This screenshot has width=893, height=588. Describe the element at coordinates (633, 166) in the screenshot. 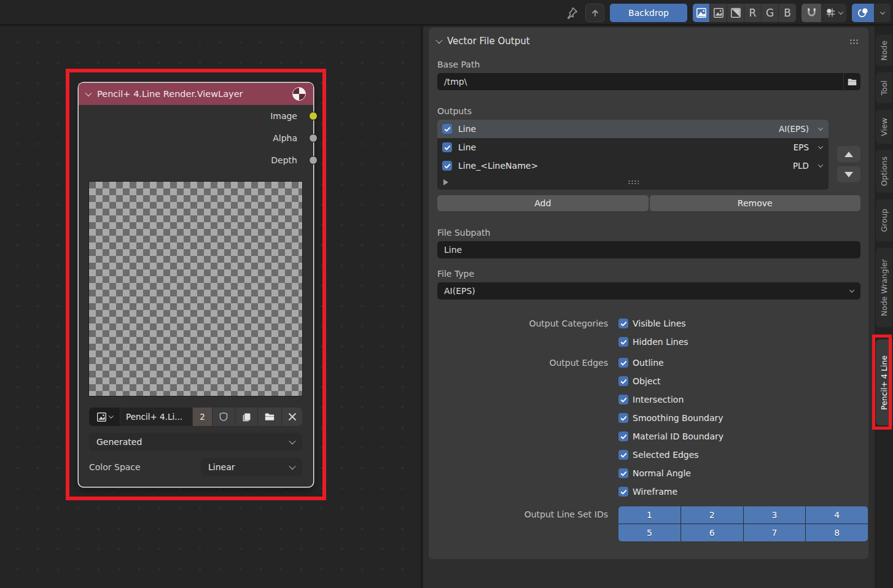

I see `outputs-list-row: Line_<LineName> PLD` at that location.